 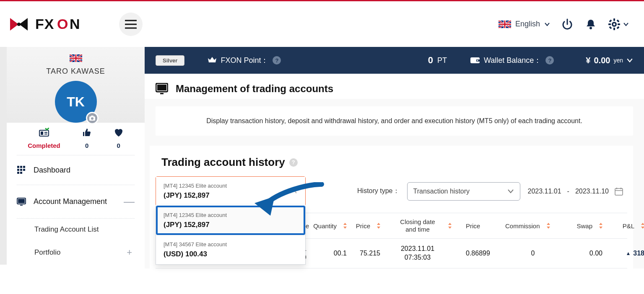 I want to click on history-type-select: Transaction history, so click(x=464, y=191).